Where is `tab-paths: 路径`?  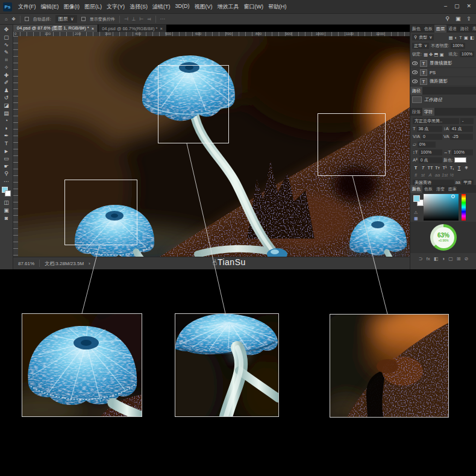
tab-paths: 路径 is located at coordinates (465, 29).